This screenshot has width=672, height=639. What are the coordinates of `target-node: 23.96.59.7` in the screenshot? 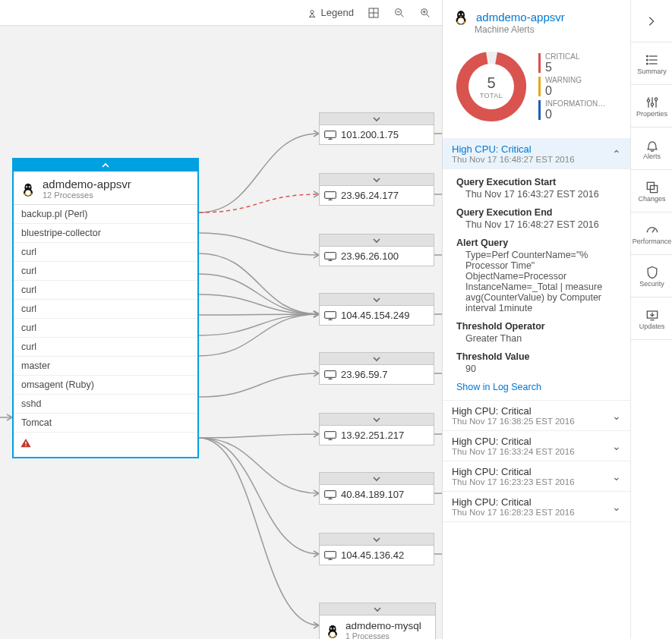 It's located at (377, 369).